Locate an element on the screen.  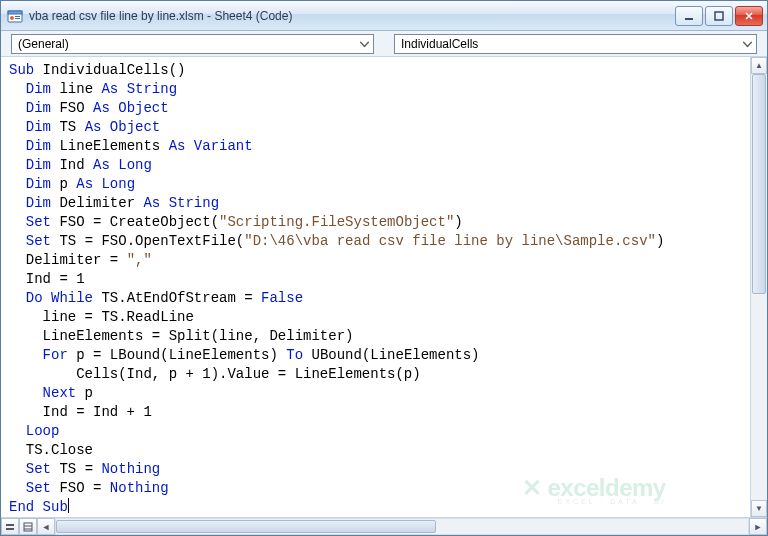
procedure-dropdown-value: IndividualCells is located at coordinates (440, 44).